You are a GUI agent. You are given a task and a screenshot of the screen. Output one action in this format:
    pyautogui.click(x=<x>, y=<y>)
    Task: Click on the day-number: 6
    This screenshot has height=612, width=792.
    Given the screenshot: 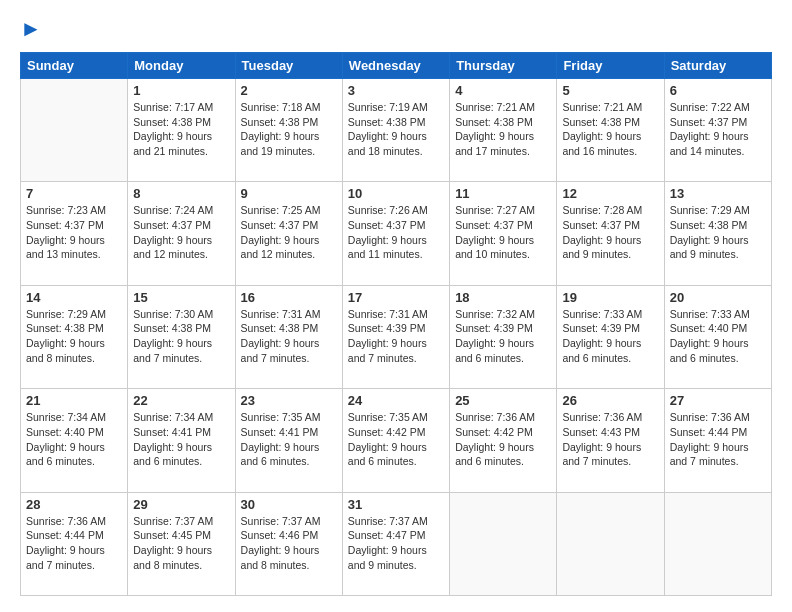 What is the action you would take?
    pyautogui.click(x=718, y=90)
    